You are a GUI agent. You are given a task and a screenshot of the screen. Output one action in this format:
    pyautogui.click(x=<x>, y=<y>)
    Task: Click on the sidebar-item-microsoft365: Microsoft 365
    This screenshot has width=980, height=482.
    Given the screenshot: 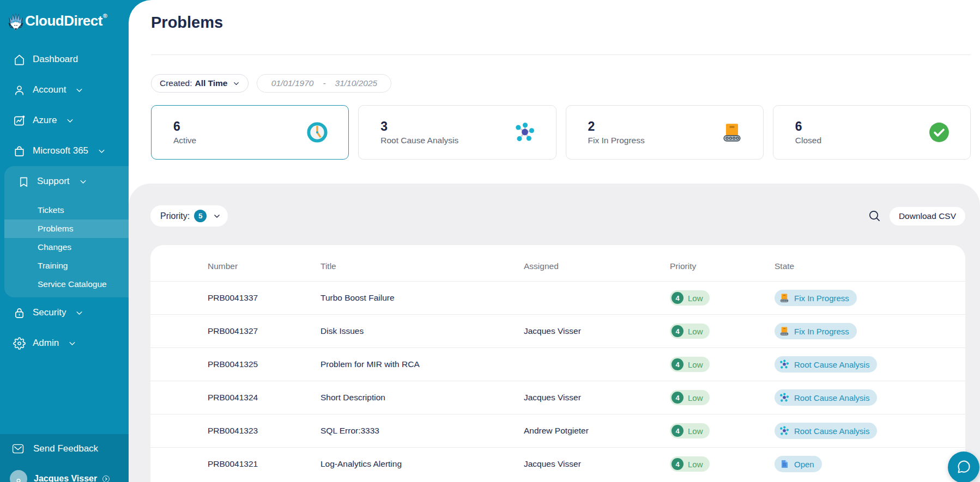 What is the action you would take?
    pyautogui.click(x=64, y=151)
    